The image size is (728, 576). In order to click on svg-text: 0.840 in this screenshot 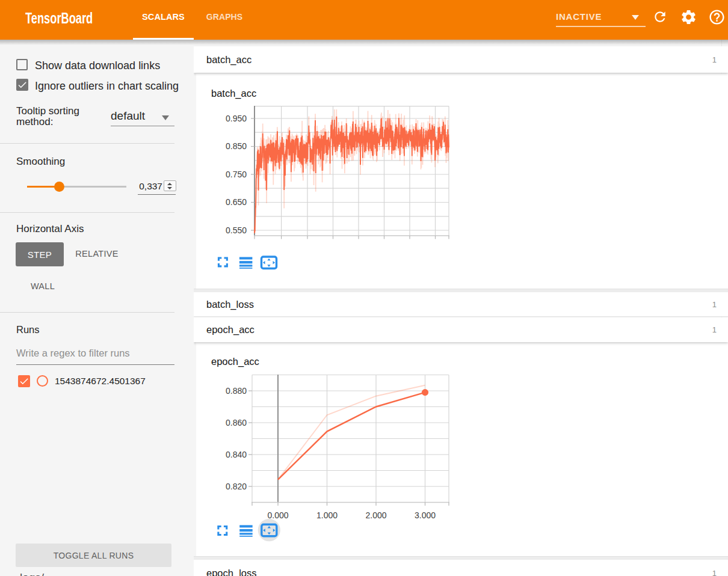, I will do `click(236, 455)`.